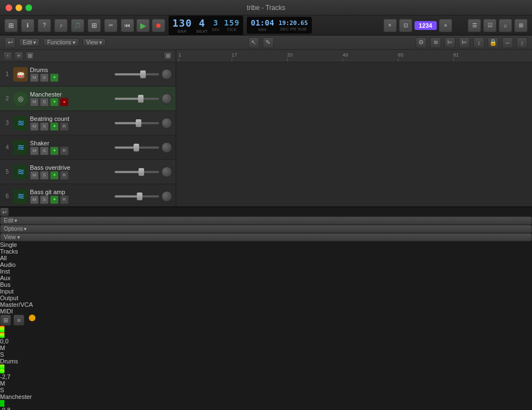 This screenshot has width=532, height=410. Describe the element at coordinates (266, 245) in the screenshot. I see `tab-single: Single` at that location.